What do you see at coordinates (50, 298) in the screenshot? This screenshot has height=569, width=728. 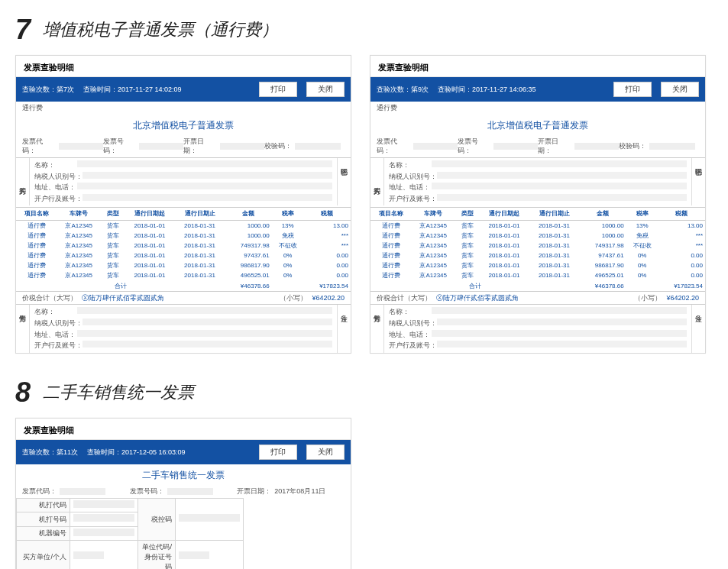 I see `total-cn-label: 价税合计（大写）` at bounding box center [50, 298].